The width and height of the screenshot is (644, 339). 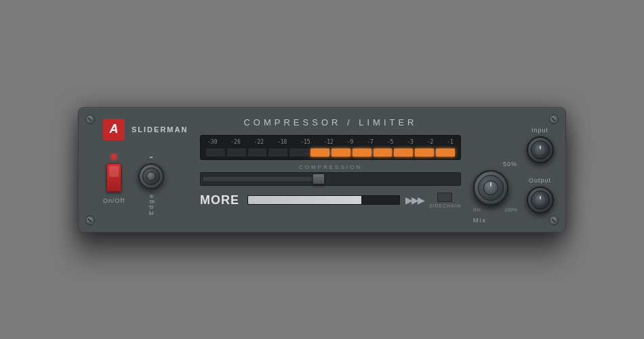 I want to click on mix-label: Mix, so click(x=480, y=220).